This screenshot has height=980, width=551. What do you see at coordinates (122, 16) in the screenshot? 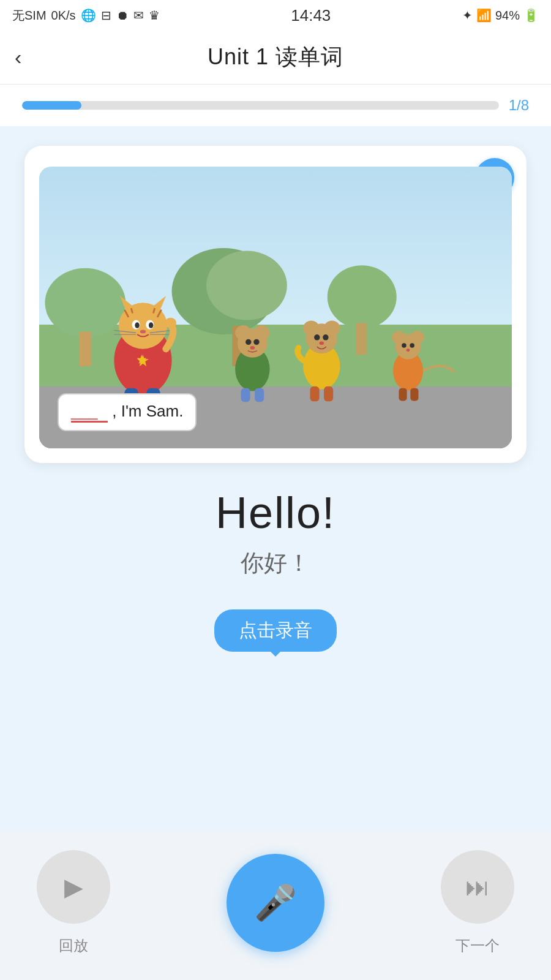
I see `record-icon: ⏺` at bounding box center [122, 16].